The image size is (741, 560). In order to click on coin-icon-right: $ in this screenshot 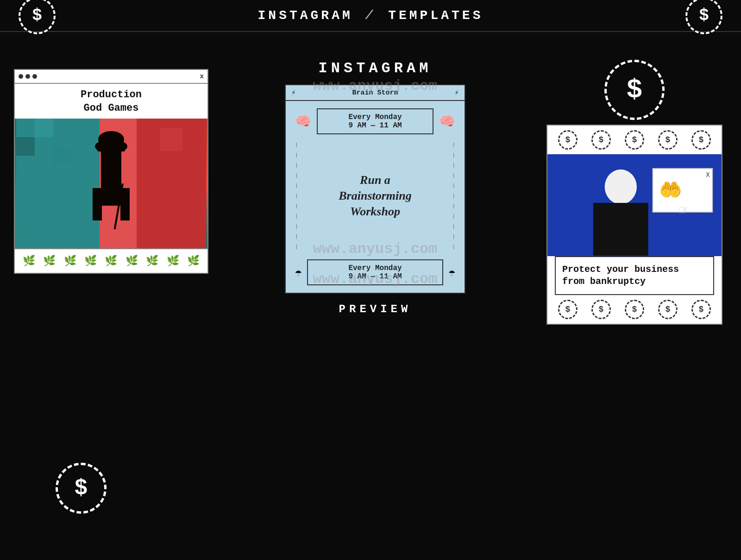, I will do `click(704, 17)`.